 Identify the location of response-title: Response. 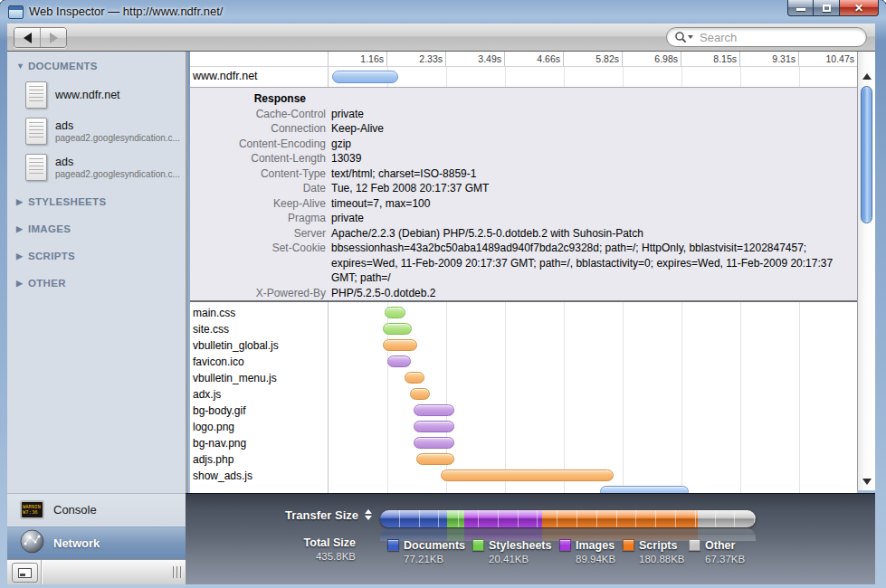
(258, 100).